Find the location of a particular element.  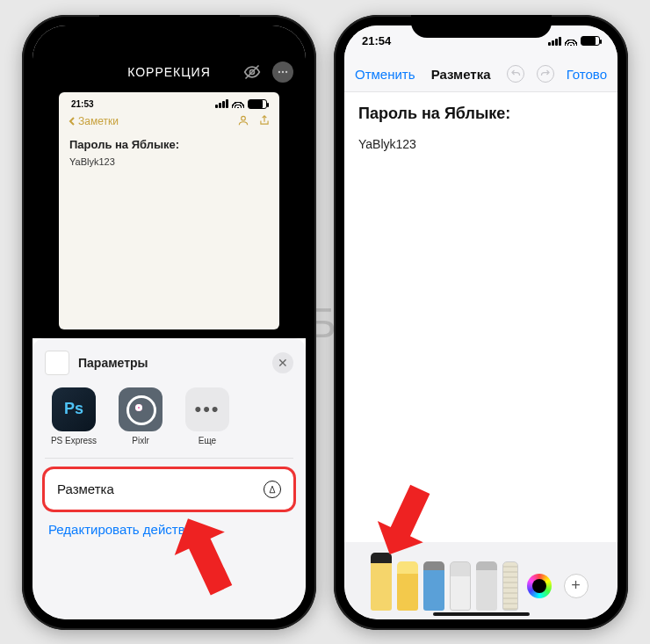

ps-express-icon: Ps is located at coordinates (74, 409).